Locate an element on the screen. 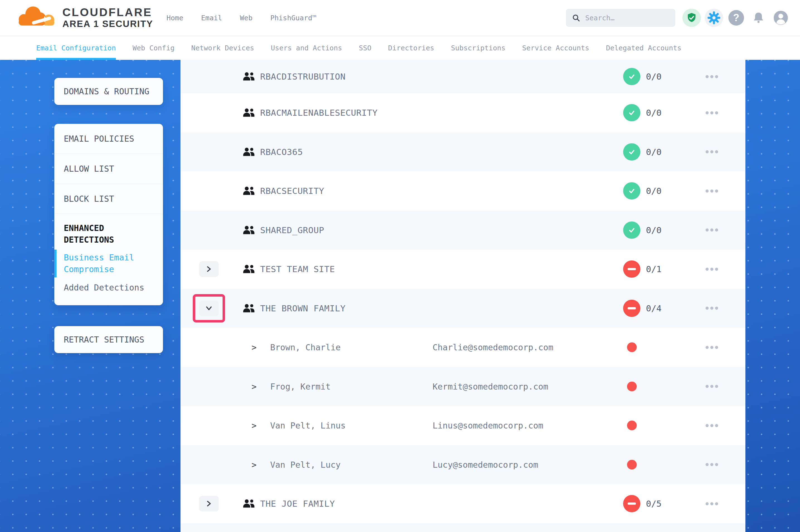 The width and height of the screenshot is (800, 532). row-name: Frog, Kermit is located at coordinates (301, 386).